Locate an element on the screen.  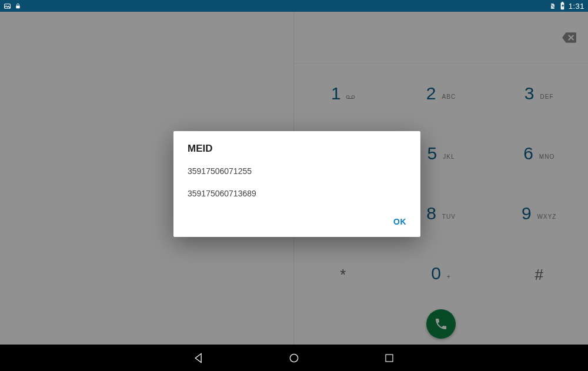
status-bar: 1:31 is located at coordinates (294, 6).